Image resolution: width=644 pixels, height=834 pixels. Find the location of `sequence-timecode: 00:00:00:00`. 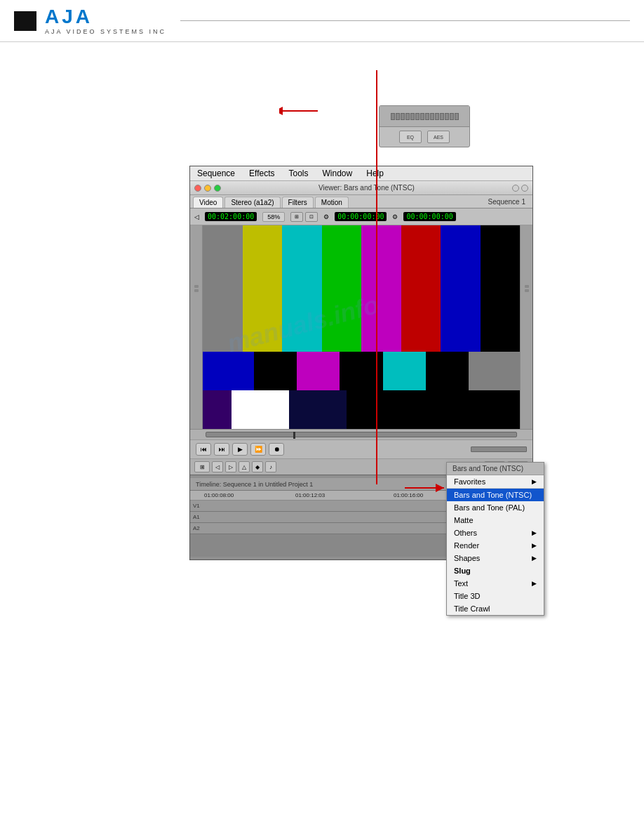

sequence-timecode: 00:00:00:00 is located at coordinates (429, 216).